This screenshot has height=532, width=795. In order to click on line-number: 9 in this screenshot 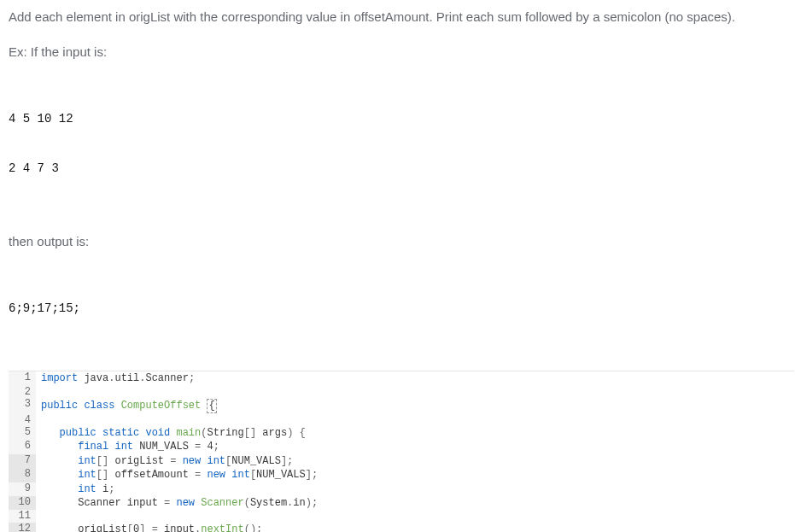, I will do `click(22, 489)`.